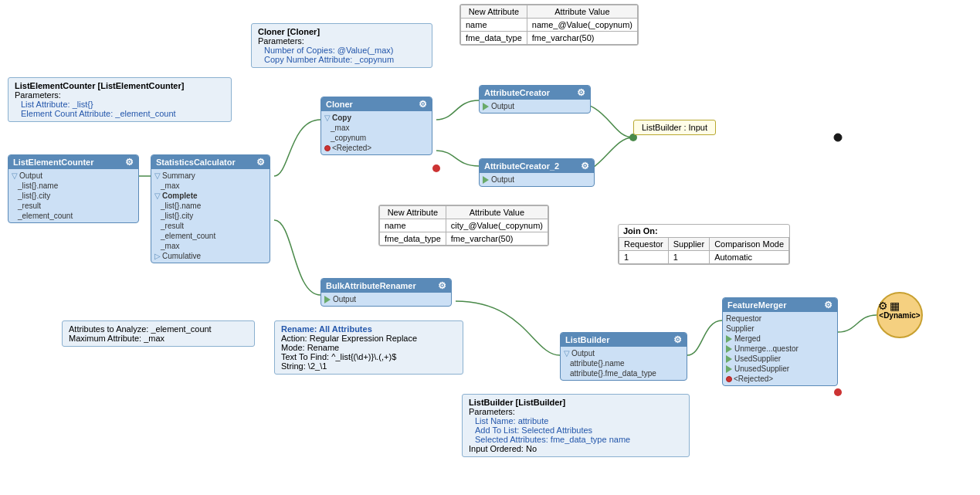 The height and width of the screenshot is (495, 980). Describe the element at coordinates (377, 126) in the screenshot. I see `cloner-node: Cloner ⚙ ▽ Copy _max _copynum <Rejected>` at that location.